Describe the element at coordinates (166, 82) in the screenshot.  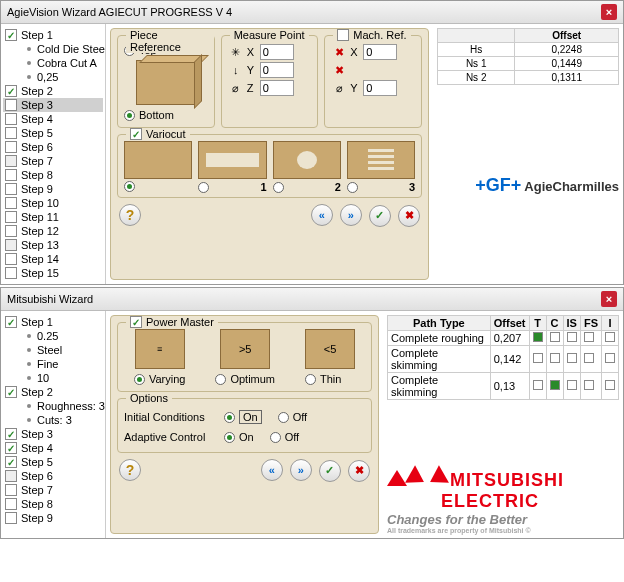
I see `piece-reference-group: Piece Reference Top Bottom` at that location.